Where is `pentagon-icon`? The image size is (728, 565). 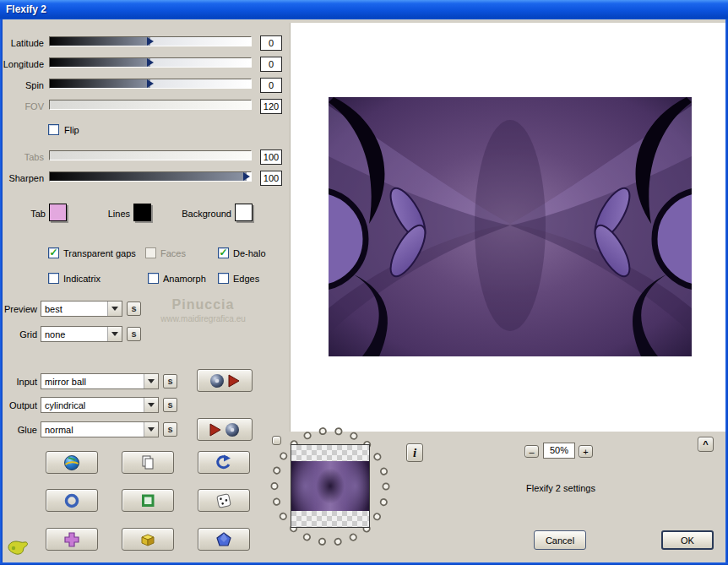 pentagon-icon is located at coordinates (224, 540).